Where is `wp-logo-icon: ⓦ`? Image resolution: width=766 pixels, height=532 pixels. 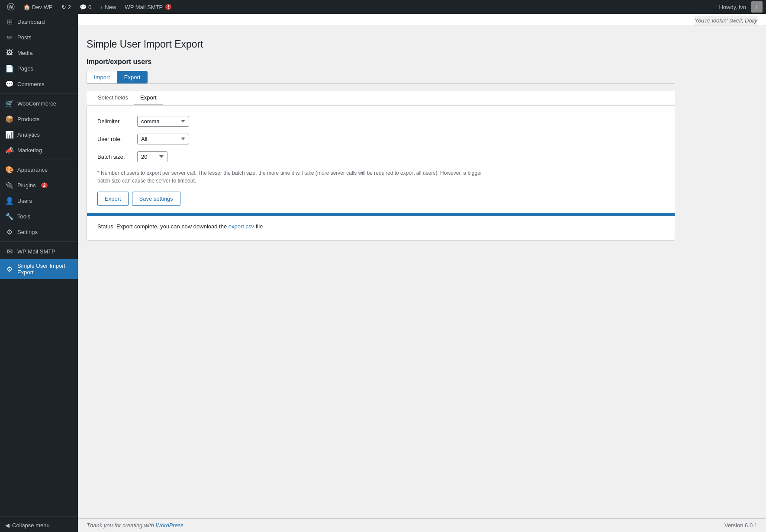 wp-logo-icon: ⓦ is located at coordinates (11, 7).